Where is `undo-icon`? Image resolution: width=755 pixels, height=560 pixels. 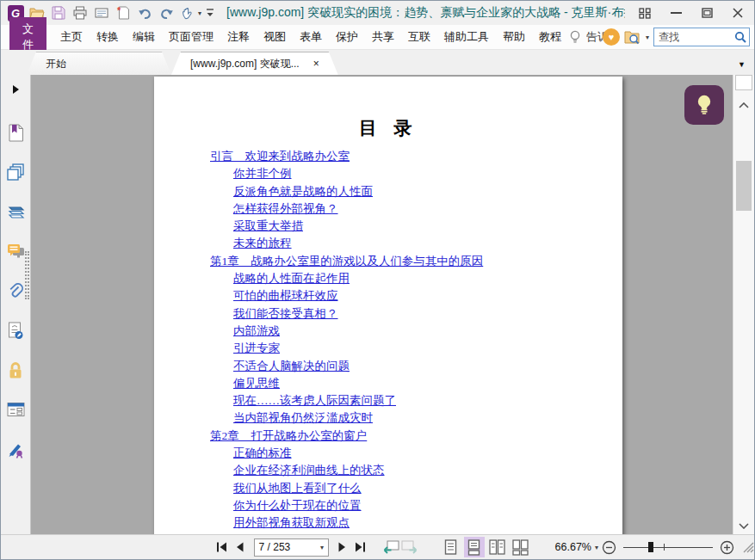 undo-icon is located at coordinates (145, 13).